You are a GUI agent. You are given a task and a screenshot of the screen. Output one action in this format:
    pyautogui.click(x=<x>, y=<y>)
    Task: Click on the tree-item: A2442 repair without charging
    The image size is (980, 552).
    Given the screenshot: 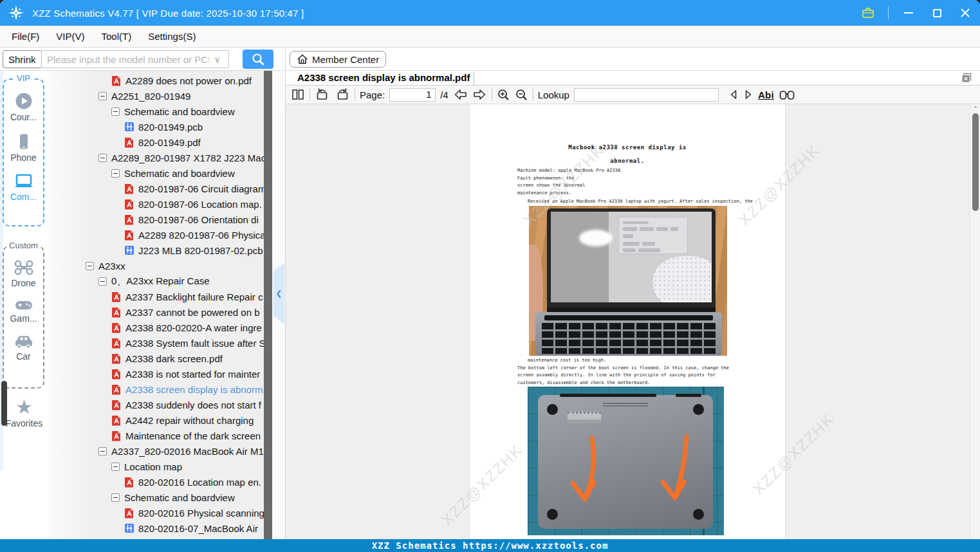 What is the action you would take?
    pyautogui.click(x=156, y=420)
    